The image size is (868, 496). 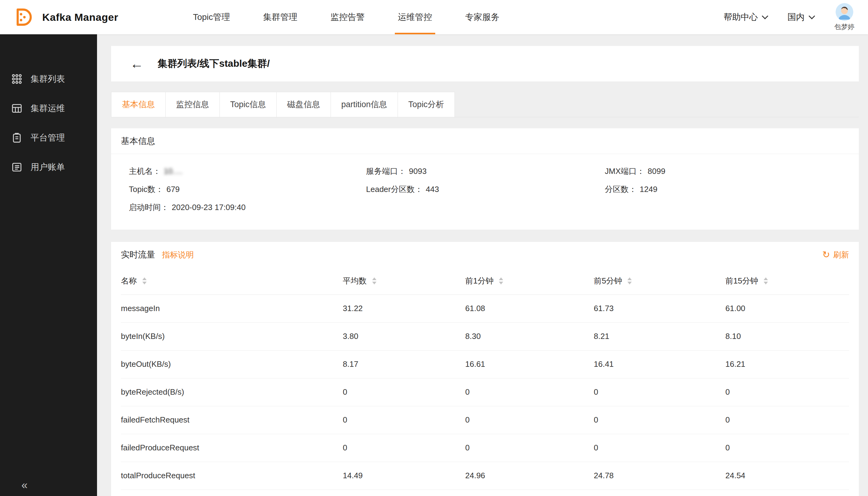 I want to click on sidebar-item-user-bill: 用户账单, so click(x=48, y=167).